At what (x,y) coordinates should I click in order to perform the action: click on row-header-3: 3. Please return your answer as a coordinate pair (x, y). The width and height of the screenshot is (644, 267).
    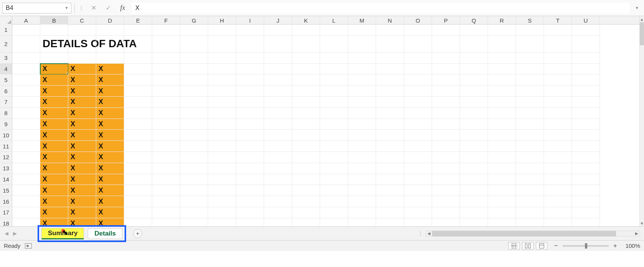
    Looking at the image, I should click on (6, 58).